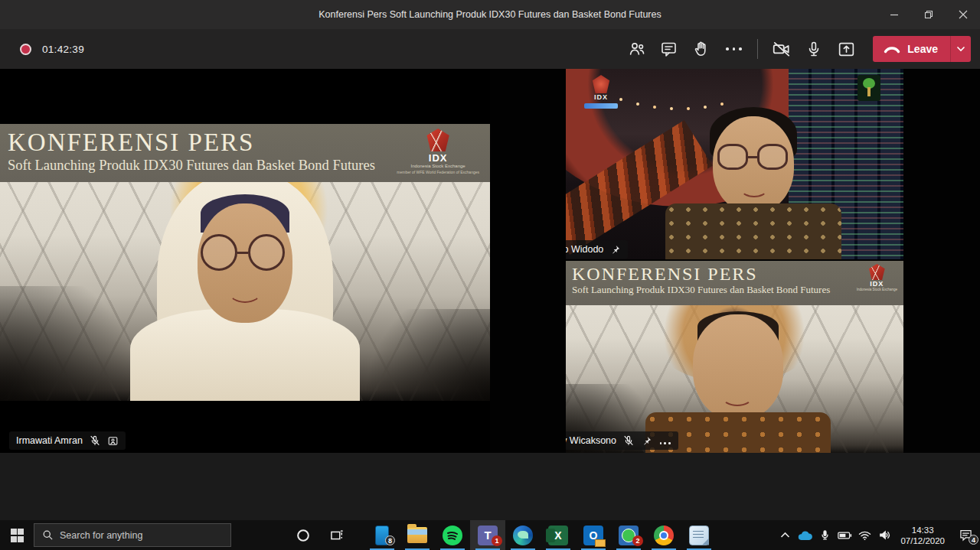  What do you see at coordinates (699, 535) in the screenshot?
I see `notepad-icon` at bounding box center [699, 535].